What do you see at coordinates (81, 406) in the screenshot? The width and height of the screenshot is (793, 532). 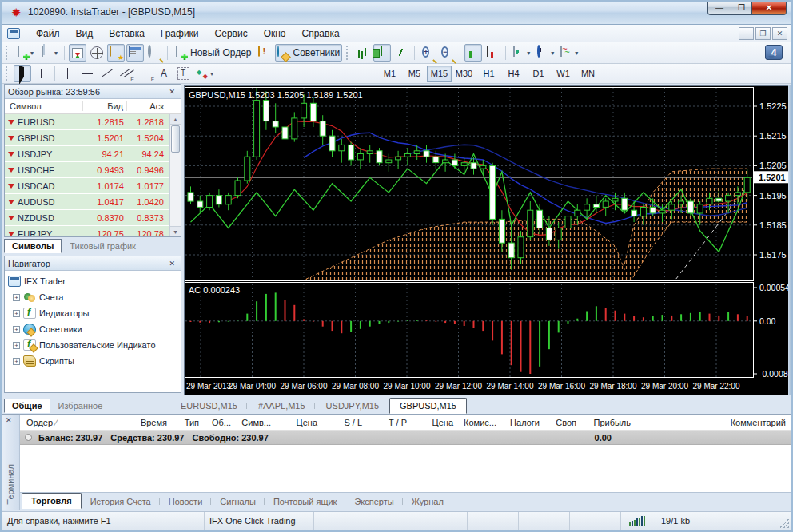 I see `tab-favorites: Избранное` at bounding box center [81, 406].